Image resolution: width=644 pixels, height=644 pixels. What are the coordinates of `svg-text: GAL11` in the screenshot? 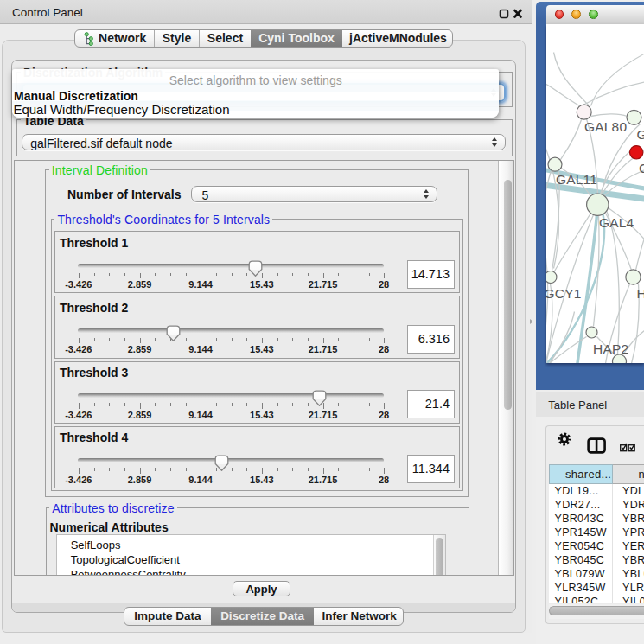 It's located at (577, 178).